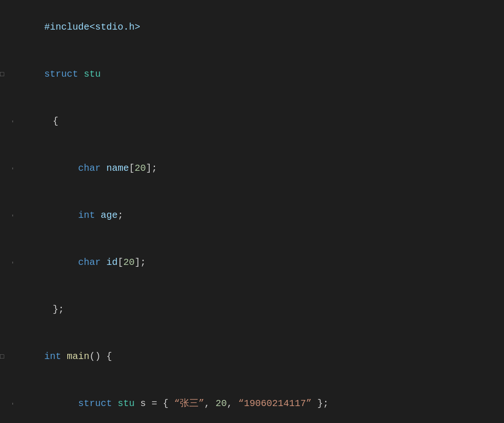 This screenshot has height=423, width=504. What do you see at coordinates (4, 74) in the screenshot?
I see `fold-icon-2: □` at bounding box center [4, 74].